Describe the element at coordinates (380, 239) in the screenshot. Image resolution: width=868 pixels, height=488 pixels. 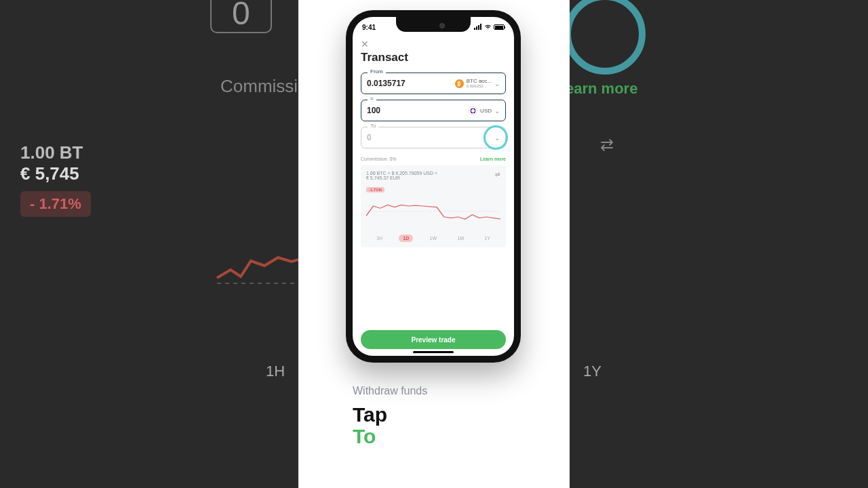
I see `period-1h: 1H` at that location.